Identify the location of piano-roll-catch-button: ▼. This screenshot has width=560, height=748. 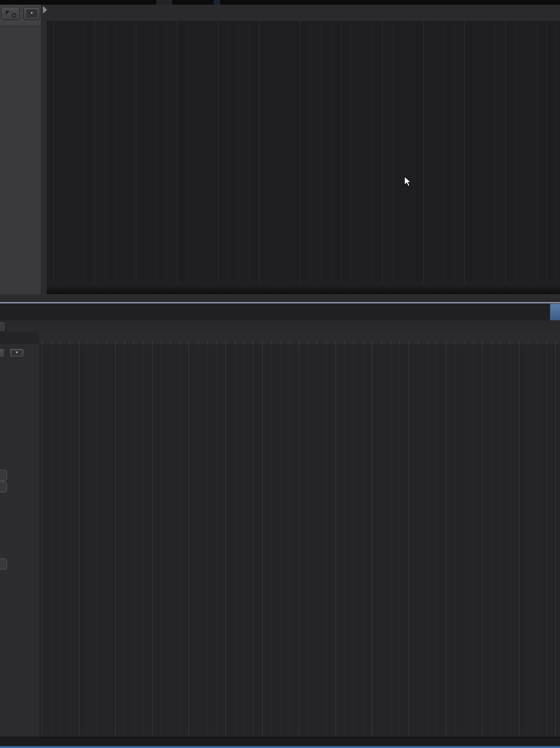
(17, 353).